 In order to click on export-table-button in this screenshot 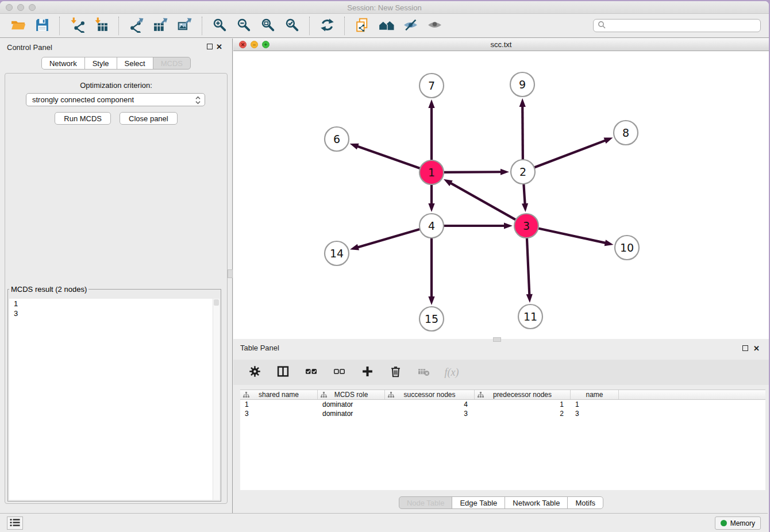, I will do `click(160, 26)`.